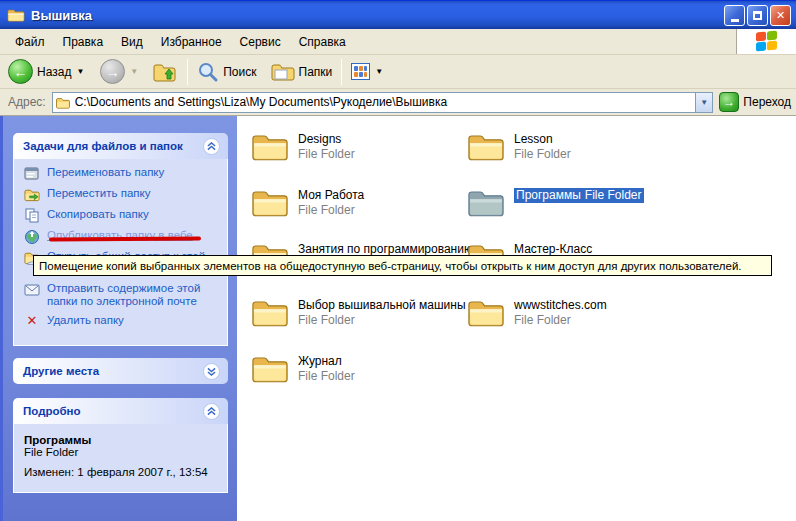 The image size is (796, 521). What do you see at coordinates (398, 72) in the screenshot?
I see `toolbar: ← Назад ▼ → ▼ Поиск Пап` at bounding box center [398, 72].